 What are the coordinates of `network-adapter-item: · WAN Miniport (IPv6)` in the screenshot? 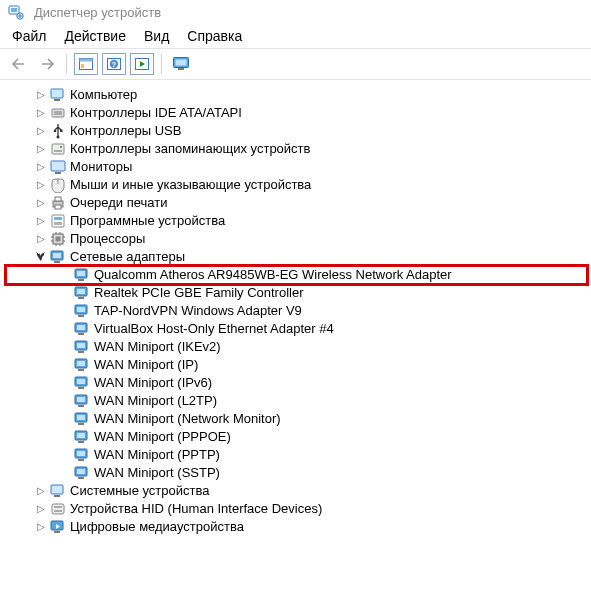 It's located at (296, 383).